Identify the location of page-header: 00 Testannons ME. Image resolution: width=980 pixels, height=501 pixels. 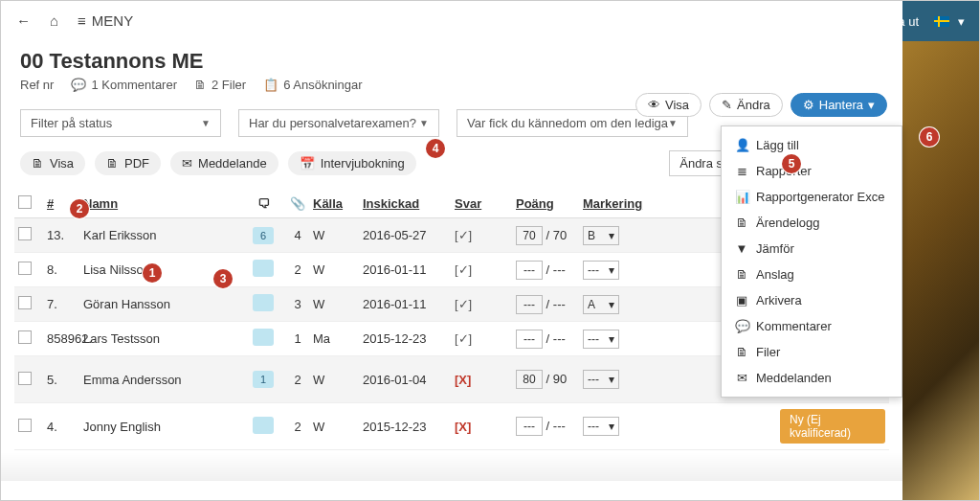
(452, 57).